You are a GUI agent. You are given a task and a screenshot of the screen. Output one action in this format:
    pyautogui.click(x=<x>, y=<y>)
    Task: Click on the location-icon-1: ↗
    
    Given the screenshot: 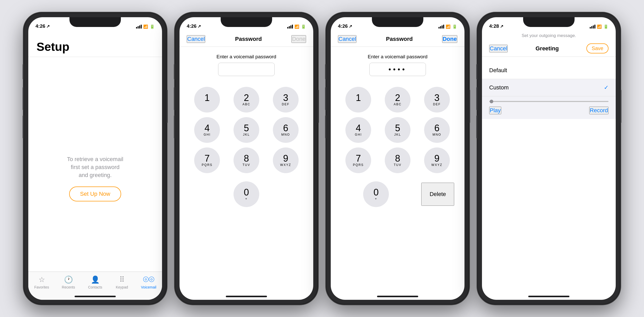 What is the action you would take?
    pyautogui.click(x=48, y=26)
    